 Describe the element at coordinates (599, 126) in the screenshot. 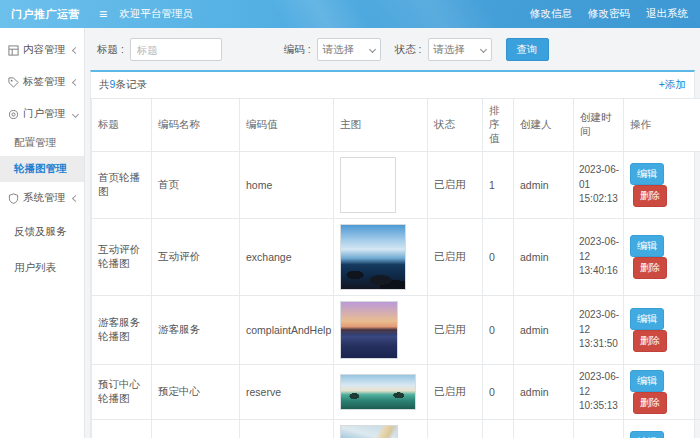

I see `col-header-created: 创建时间` at that location.